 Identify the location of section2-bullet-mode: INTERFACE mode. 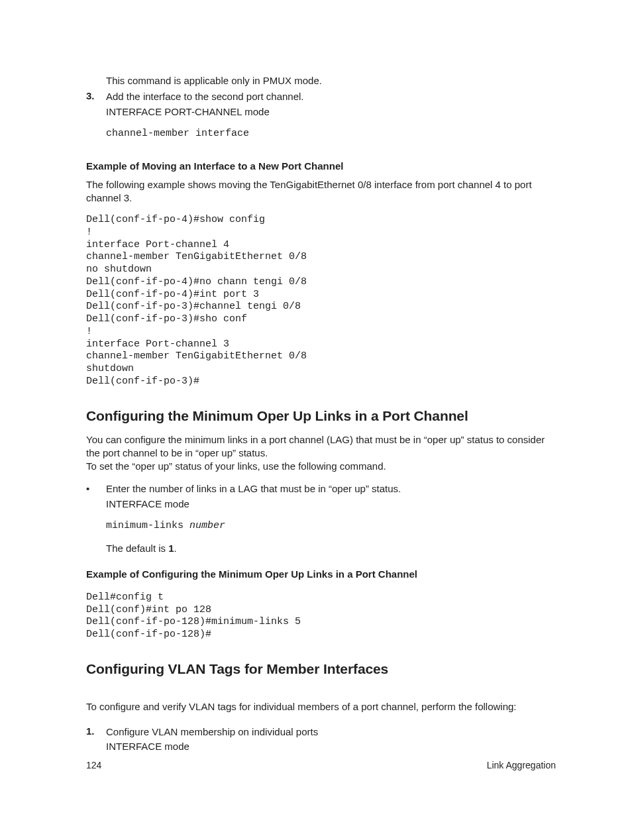
(331, 504).